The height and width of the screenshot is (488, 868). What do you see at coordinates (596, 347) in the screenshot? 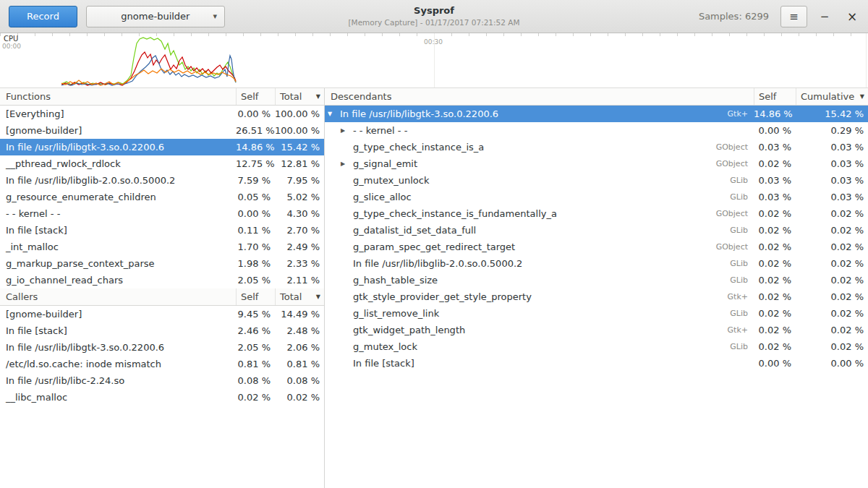
I see `table-row: g_mutex_lockGLib0.02 %0.02 %` at bounding box center [596, 347].